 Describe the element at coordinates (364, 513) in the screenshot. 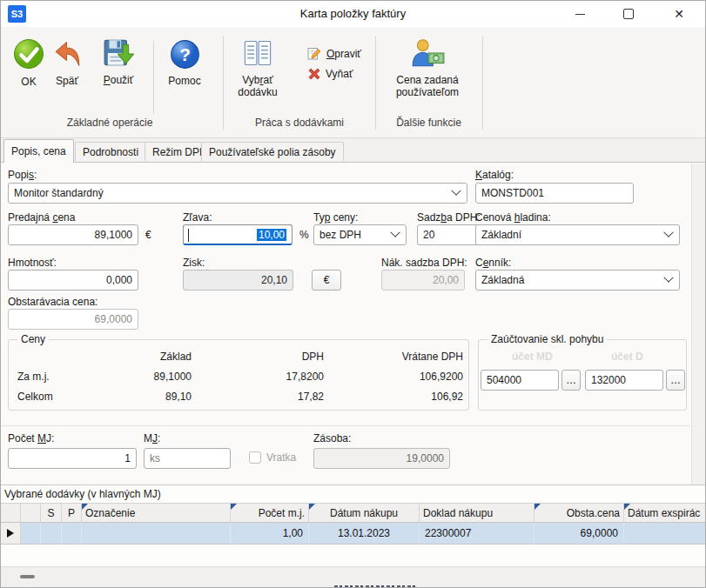

I see `column-header-datum-nakupu: Dátum nákupu` at that location.